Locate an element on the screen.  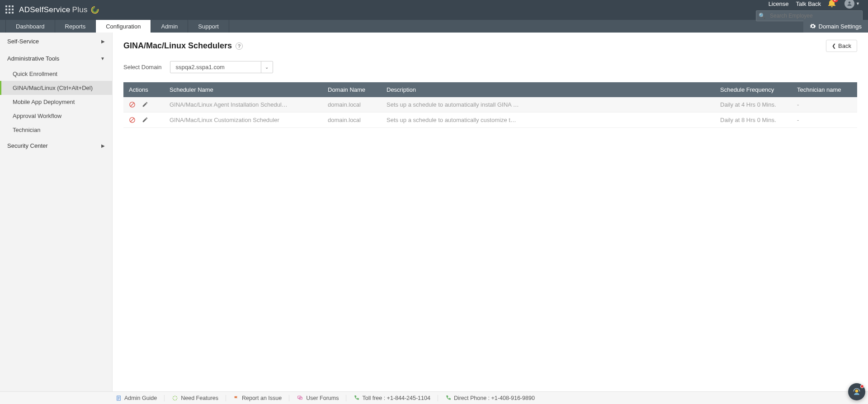
cell-scheduler: GINA/Mac/Linux Agent Installation Schedu… is located at coordinates (243, 105).